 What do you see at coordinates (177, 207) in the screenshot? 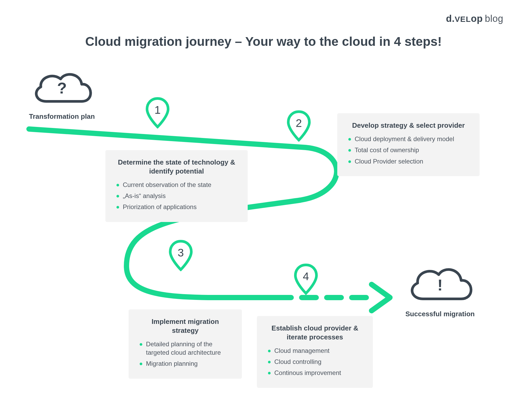
I see `list-item: Priorization of applications` at bounding box center [177, 207].